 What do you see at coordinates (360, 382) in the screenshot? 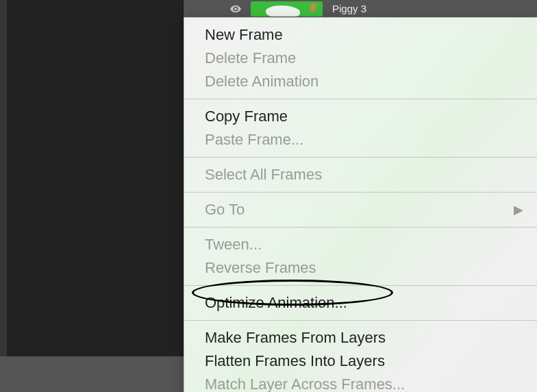
I see `menu-item-match-layer-across-frames: Match Layer Across Frames...` at bounding box center [360, 382].